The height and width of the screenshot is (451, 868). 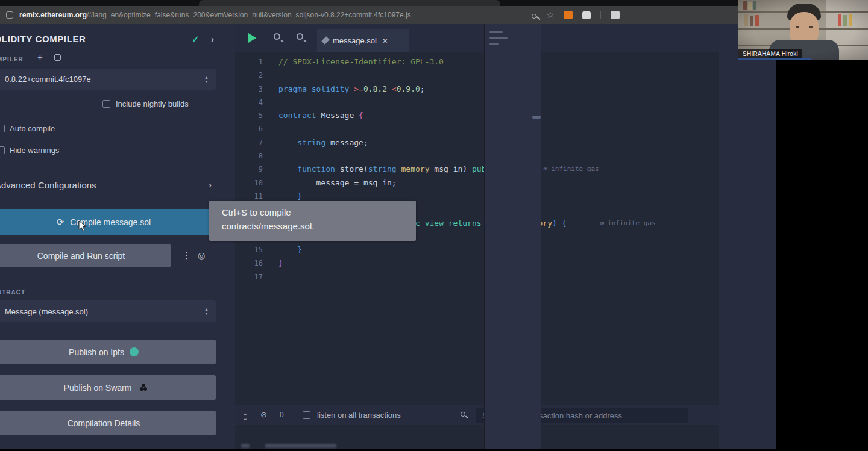 I want to click on tab-message-sol: message.sol ×, so click(x=363, y=40).